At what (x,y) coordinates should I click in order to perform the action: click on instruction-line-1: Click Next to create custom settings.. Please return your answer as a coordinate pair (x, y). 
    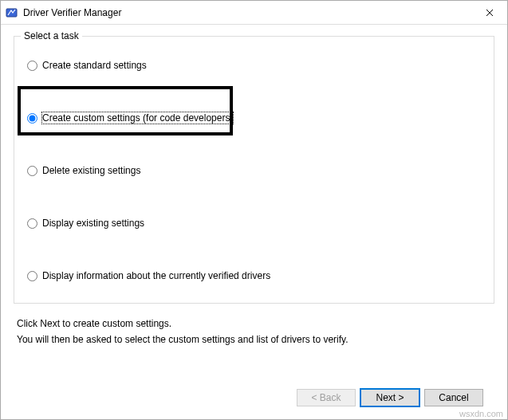
    Looking at the image, I should click on (254, 324).